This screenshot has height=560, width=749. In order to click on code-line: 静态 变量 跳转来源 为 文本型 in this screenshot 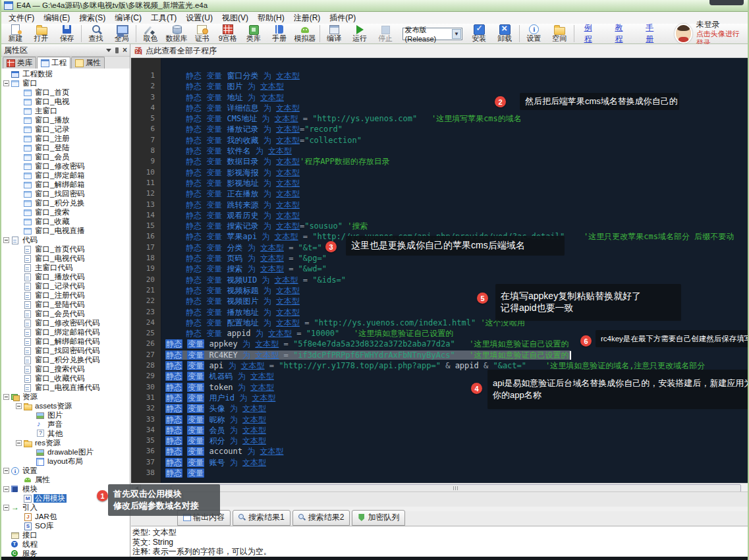, I will do `click(455, 205)`.